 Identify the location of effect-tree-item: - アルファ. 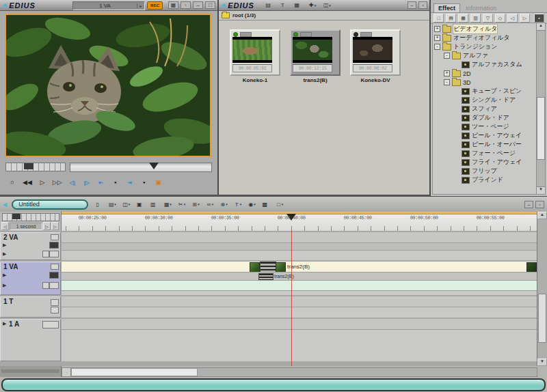
(484, 56).